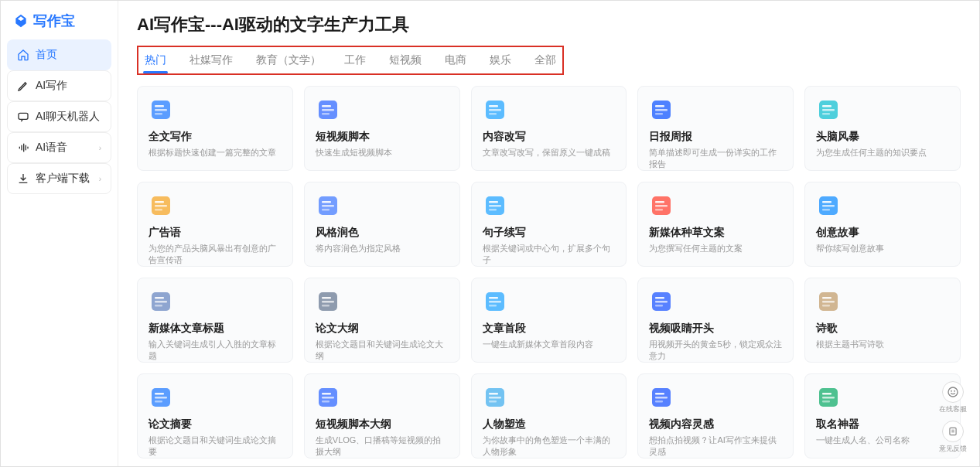 Image resolution: width=980 pixels, height=467 pixels. I want to click on sidebar-item-3: AI语音›, so click(59, 148).